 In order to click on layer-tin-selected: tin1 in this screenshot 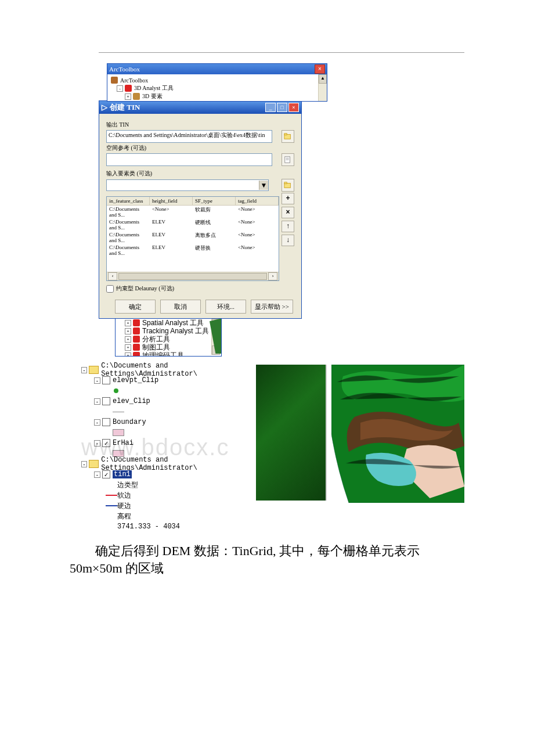, I will do `click(122, 474)`.